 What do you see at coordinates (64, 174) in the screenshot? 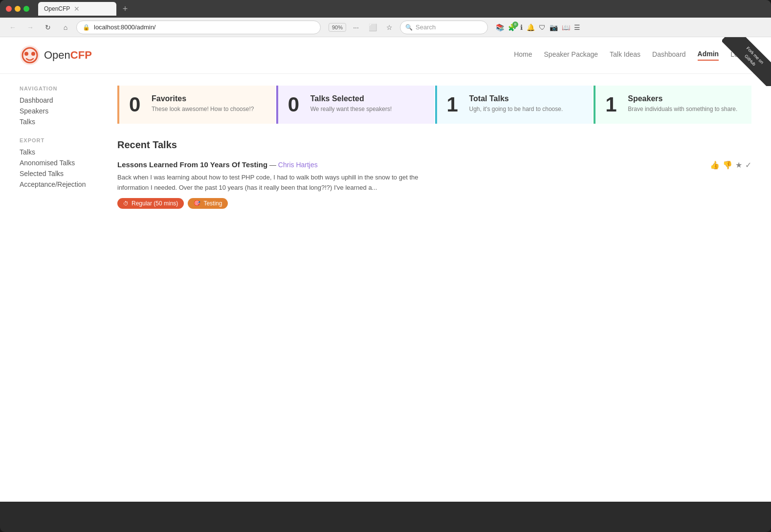
I see `sidebar-export-selected-talks: Selected Talks` at bounding box center [64, 174].